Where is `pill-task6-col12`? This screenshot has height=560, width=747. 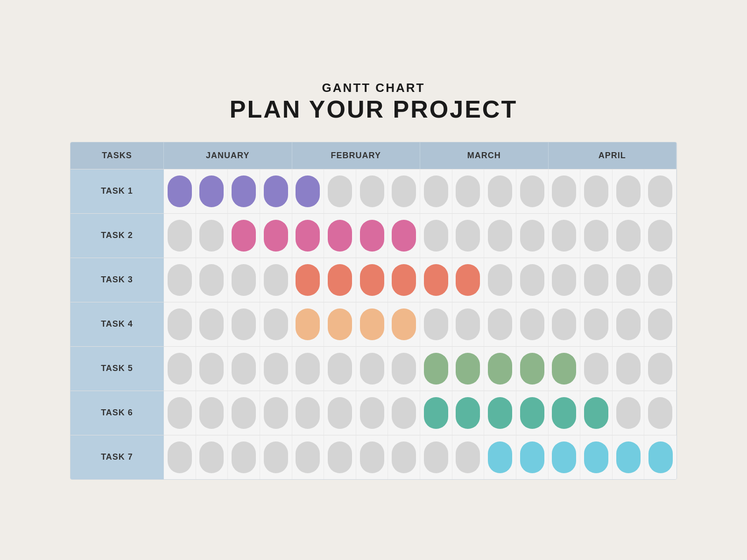 pill-task6-col12 is located at coordinates (532, 413).